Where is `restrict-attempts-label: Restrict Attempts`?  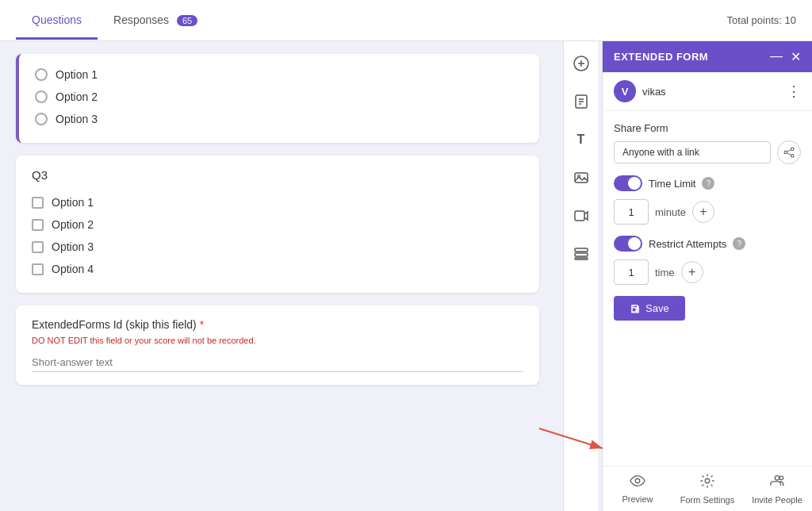 restrict-attempts-label: Restrict Attempts is located at coordinates (688, 244).